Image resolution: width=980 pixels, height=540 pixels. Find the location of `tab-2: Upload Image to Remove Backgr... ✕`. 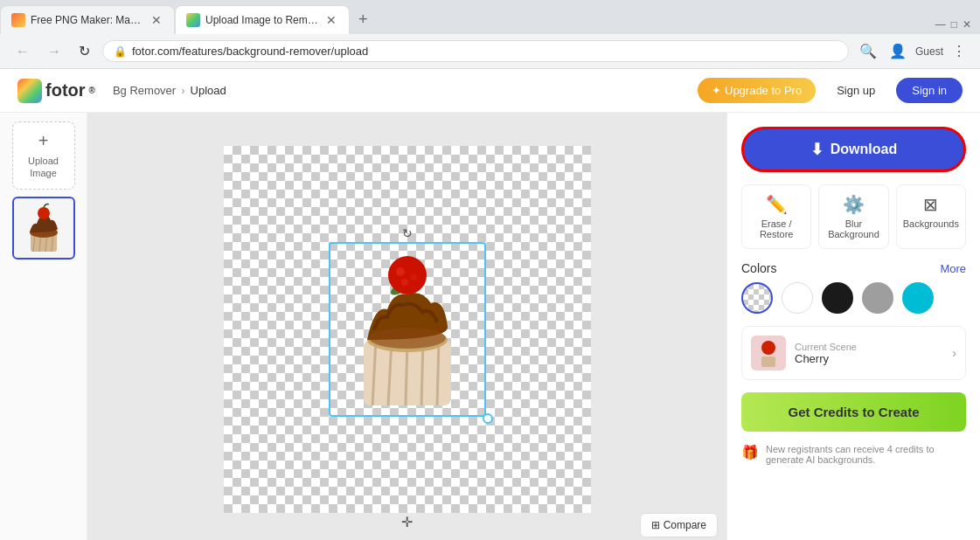

tab-2: Upload Image to Remove Backgr... ✕ is located at coordinates (262, 19).